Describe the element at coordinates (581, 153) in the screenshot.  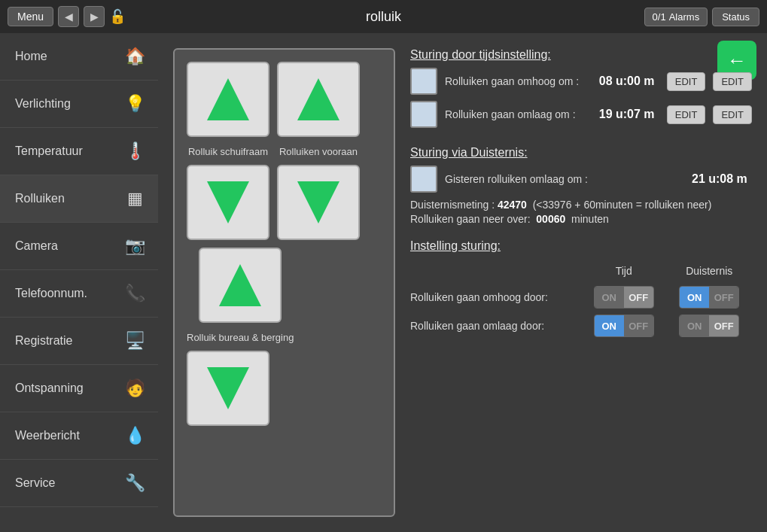
I see `duisternis-section-title: Sturing via Duisternis:` at that location.